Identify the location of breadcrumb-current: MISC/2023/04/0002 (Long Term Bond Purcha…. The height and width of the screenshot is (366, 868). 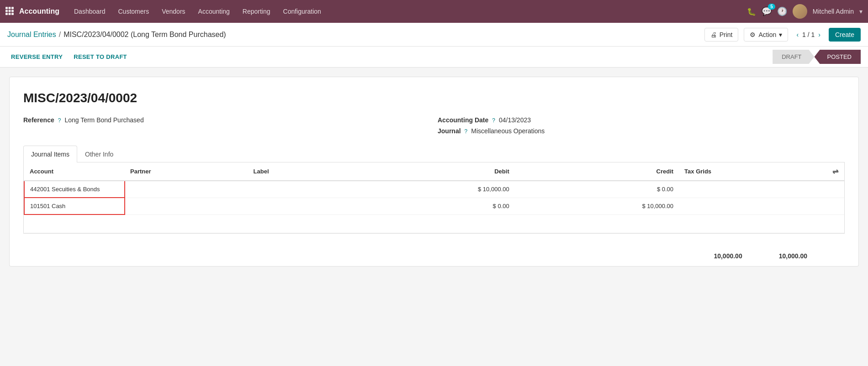
(144, 35).